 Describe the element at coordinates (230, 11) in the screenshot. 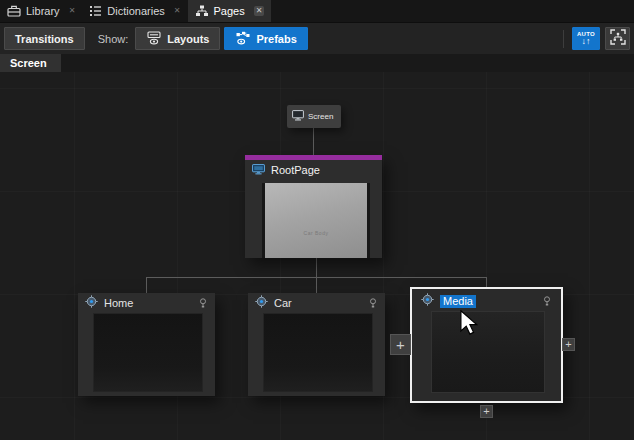

I see `tab-label: Pages` at that location.